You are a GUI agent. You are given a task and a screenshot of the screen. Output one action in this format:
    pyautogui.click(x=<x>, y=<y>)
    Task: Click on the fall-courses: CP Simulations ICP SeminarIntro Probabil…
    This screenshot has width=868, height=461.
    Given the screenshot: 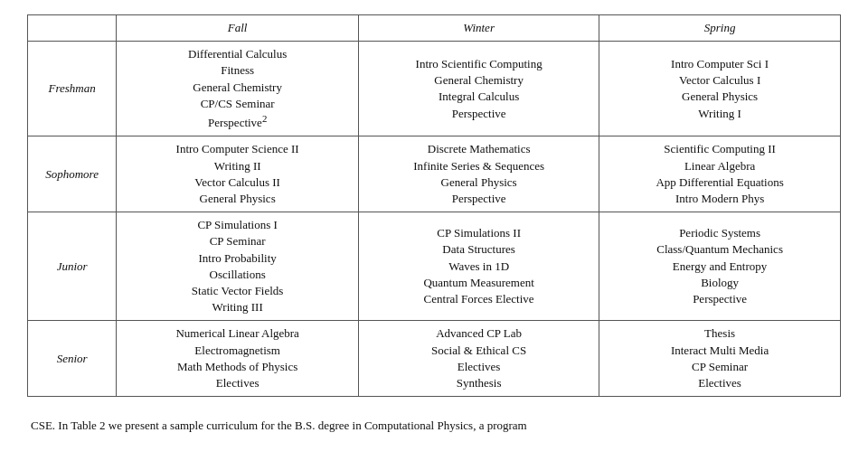 What is the action you would take?
    pyautogui.click(x=238, y=267)
    